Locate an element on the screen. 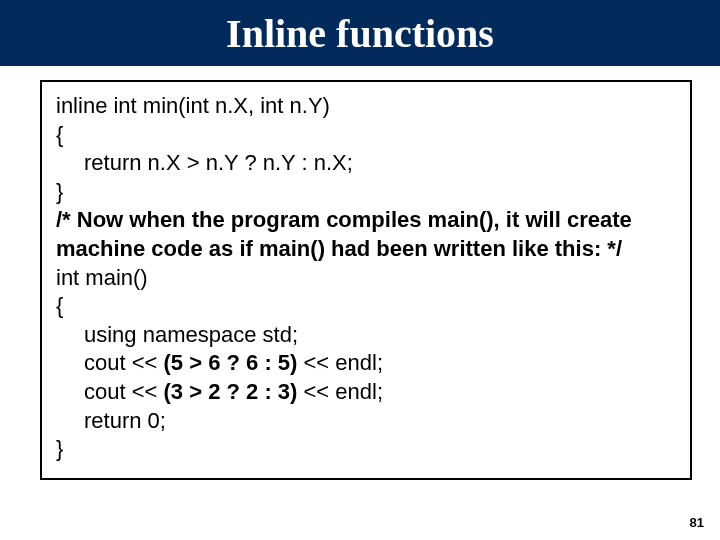 This screenshot has width=720, height=540. code-line-11: cout << (3 > 2 ? 2 : 3) << endl; is located at coordinates (366, 392).